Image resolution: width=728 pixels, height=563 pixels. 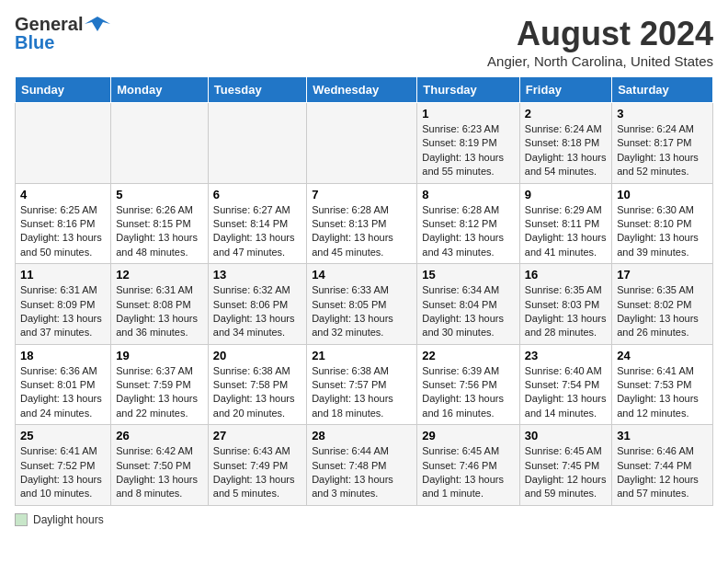 What do you see at coordinates (21, 520) in the screenshot?
I see `legend-box` at bounding box center [21, 520].